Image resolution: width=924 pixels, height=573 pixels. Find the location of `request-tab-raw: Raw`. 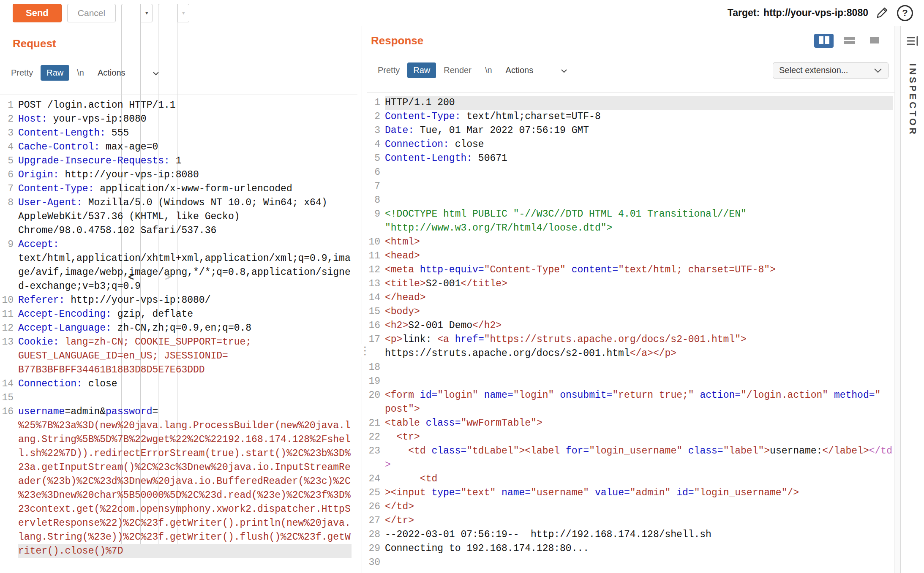

request-tab-raw: Raw is located at coordinates (55, 73).